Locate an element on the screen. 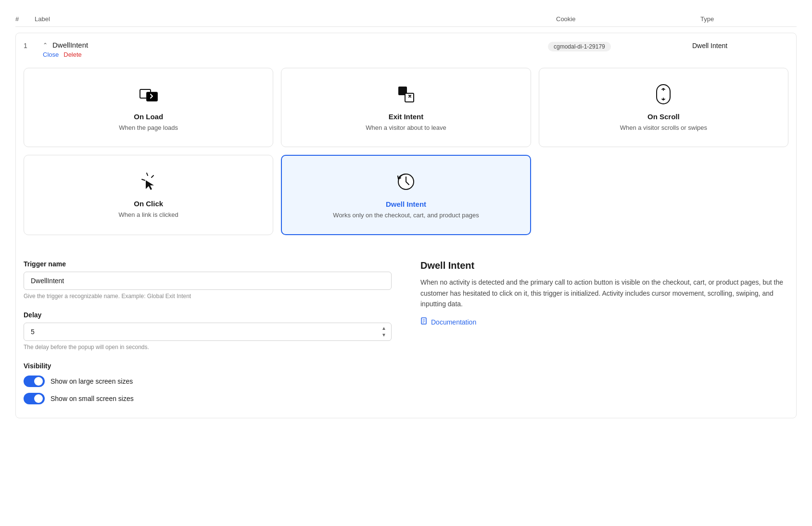 The height and width of the screenshot is (526, 812). cookie-badge: cgmodal-di-1-29179 is located at coordinates (579, 47).